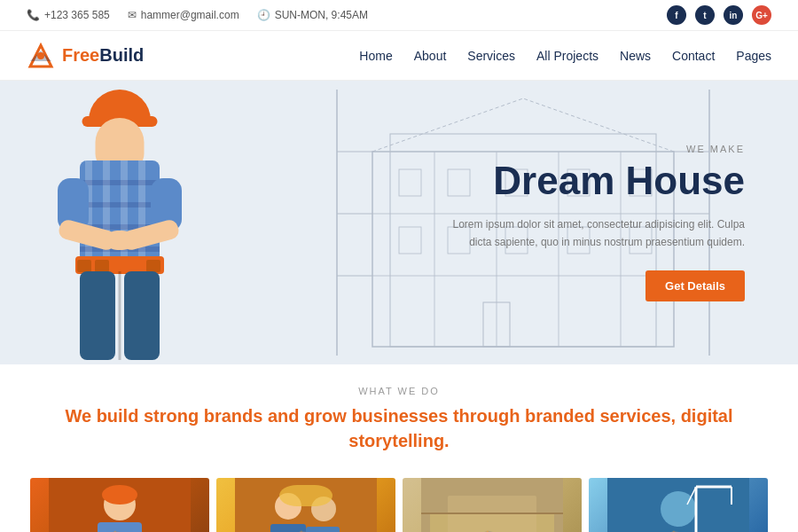 The image size is (798, 532). What do you see at coordinates (120, 505) in the screenshot?
I see `thumb1-icon` at bounding box center [120, 505].